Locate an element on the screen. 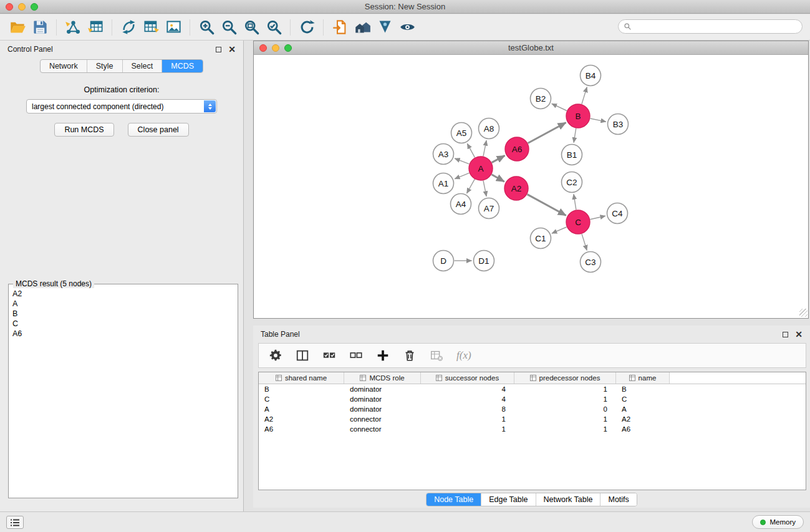 The height and width of the screenshot is (532, 810). zoom-fit-content-button is located at coordinates (251, 27).